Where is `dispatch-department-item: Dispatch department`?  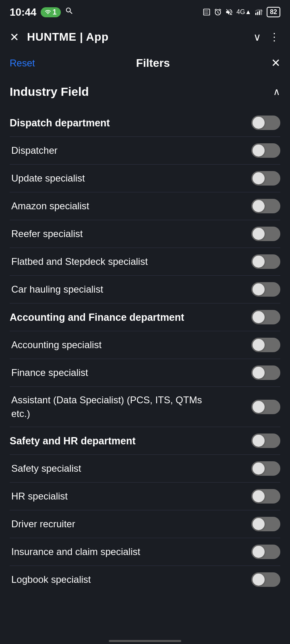 dispatch-department-item: Dispatch department is located at coordinates (145, 123).